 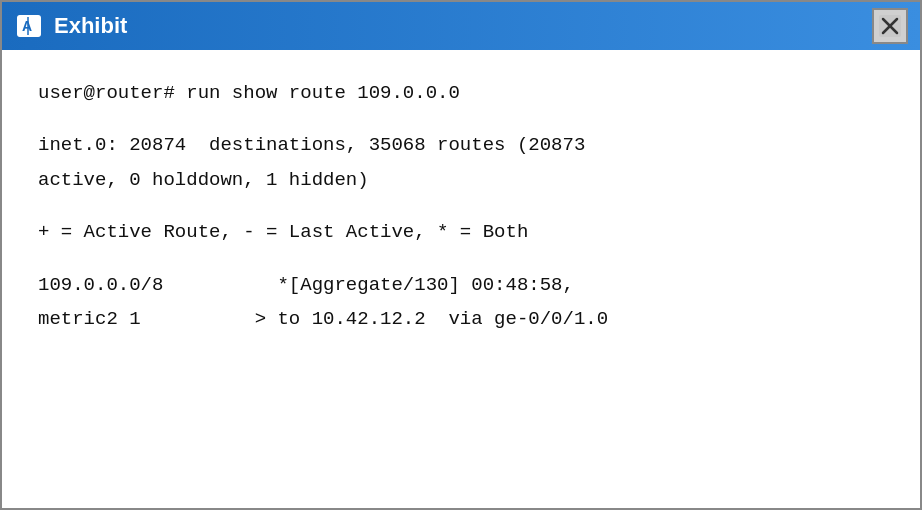 I want to click on route-line-2: metric2 1 > to 10.42.12.2 via ge-0/0/1.0, so click(x=461, y=319).